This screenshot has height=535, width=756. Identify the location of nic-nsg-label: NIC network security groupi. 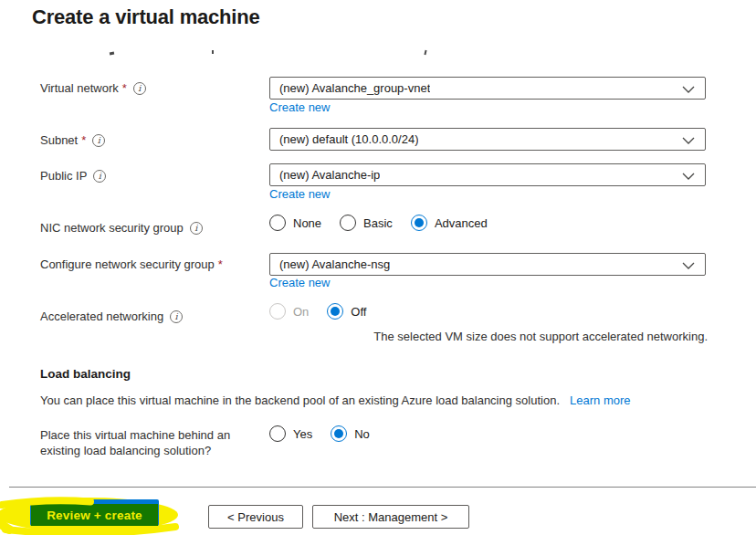
(121, 228).